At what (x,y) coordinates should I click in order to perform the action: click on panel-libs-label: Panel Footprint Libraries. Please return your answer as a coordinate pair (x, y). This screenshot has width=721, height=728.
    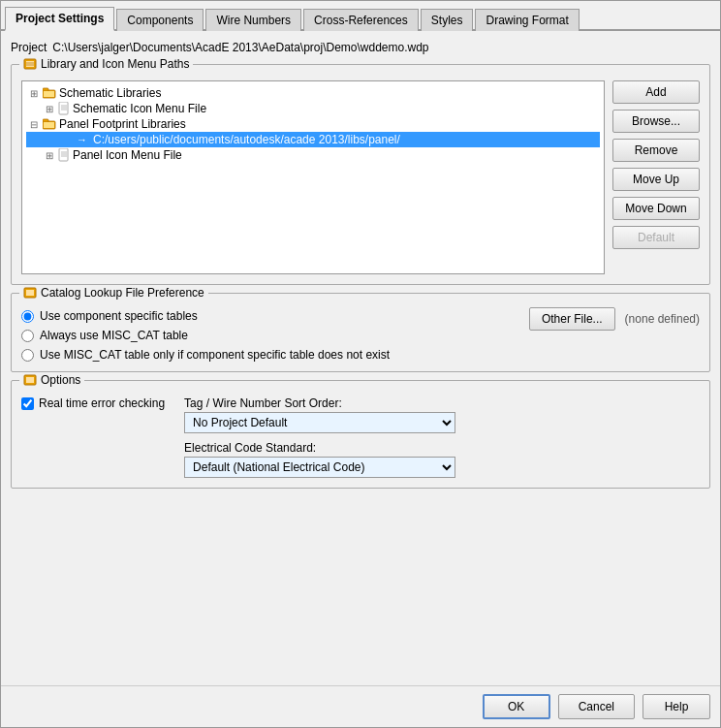
    Looking at the image, I should click on (122, 124).